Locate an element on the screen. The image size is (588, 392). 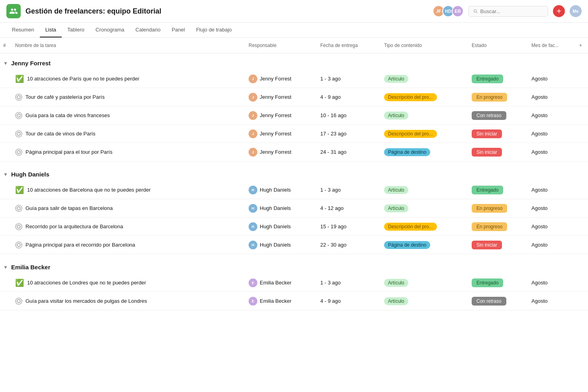
task-name-text: Página principal para el recorrido por B… is located at coordinates (80, 245).